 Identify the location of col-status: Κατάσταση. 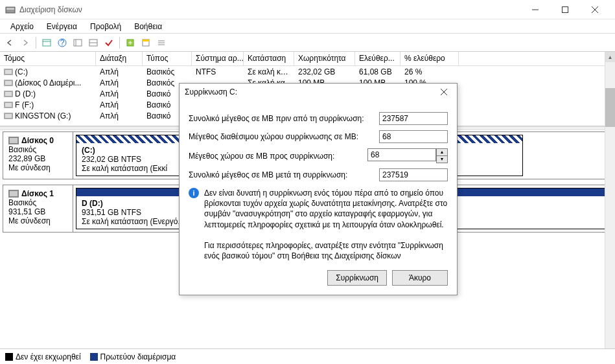
(269, 58).